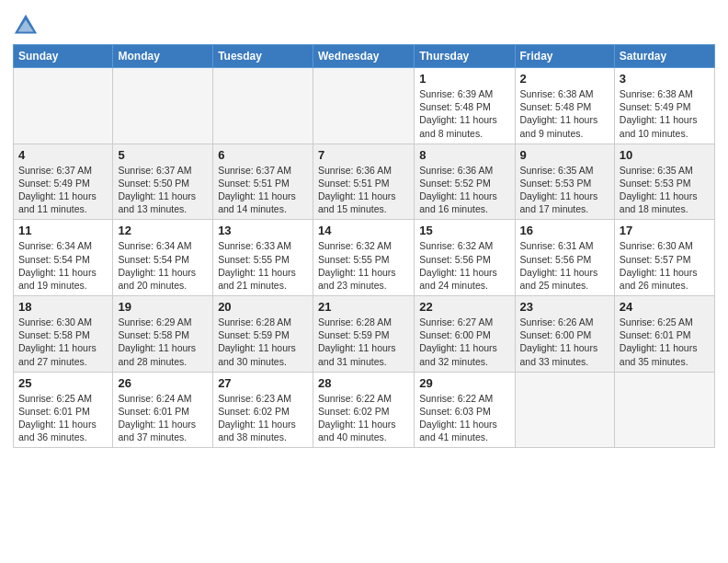 The width and height of the screenshot is (728, 563). I want to click on day-info: Sunrise: 6:37 AM Sunset: 5:49 PM Dayligh…, so click(63, 190).